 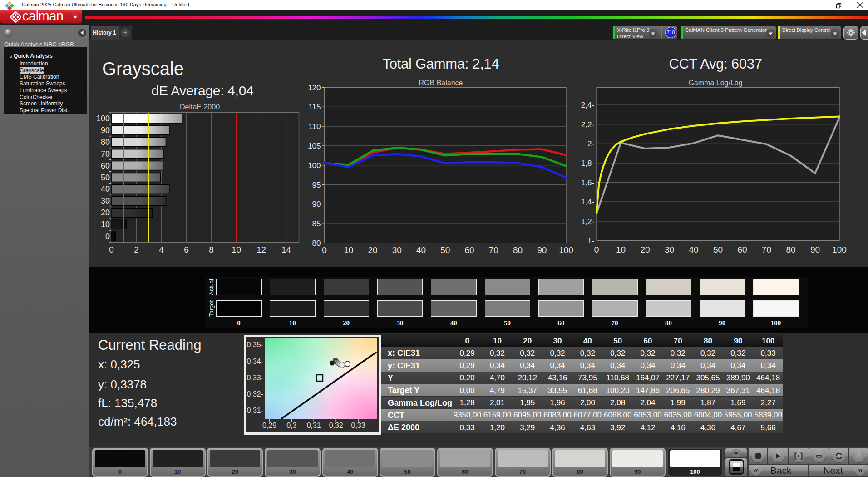 I want to click on svg-text: 95, so click(x=317, y=185).